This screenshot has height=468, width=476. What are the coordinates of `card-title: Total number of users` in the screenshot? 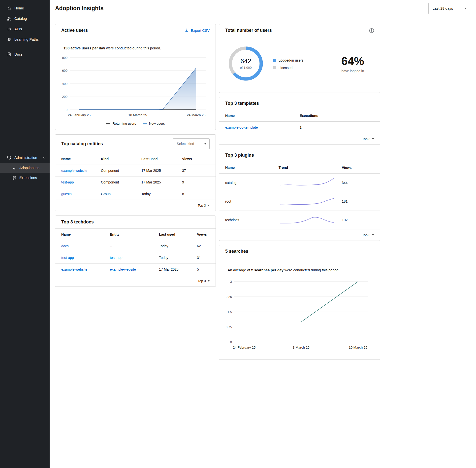 It's located at (249, 30).